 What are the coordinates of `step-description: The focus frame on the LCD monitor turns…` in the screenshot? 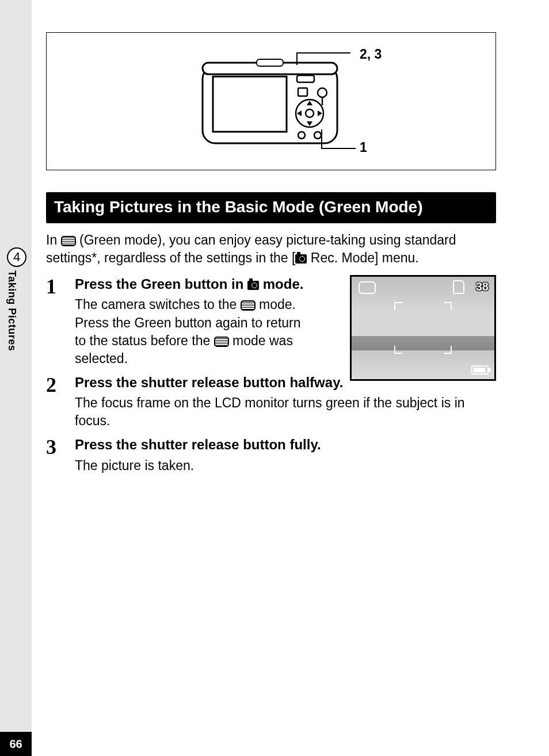 It's located at (285, 412).